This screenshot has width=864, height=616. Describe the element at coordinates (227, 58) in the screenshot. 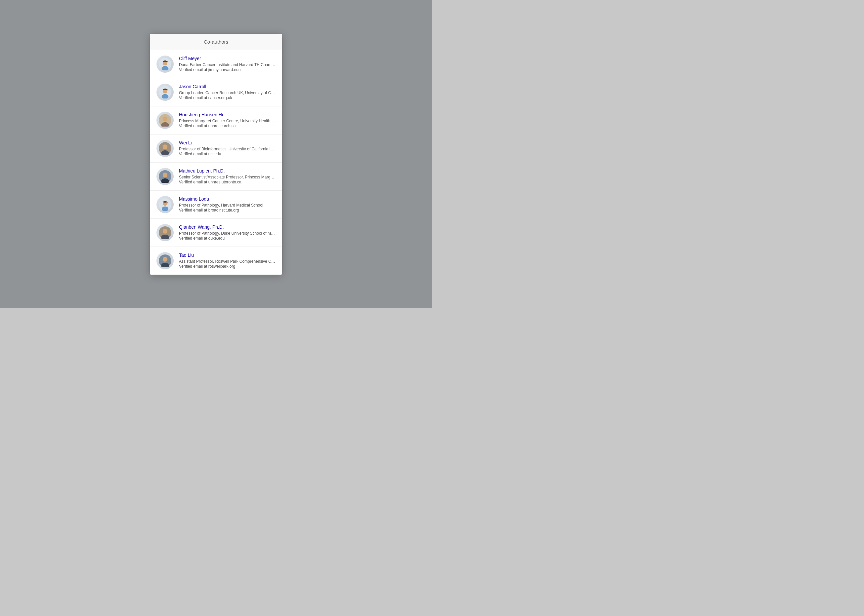

I see `author-name-cliff-meyer: Cliff Meyer` at that location.